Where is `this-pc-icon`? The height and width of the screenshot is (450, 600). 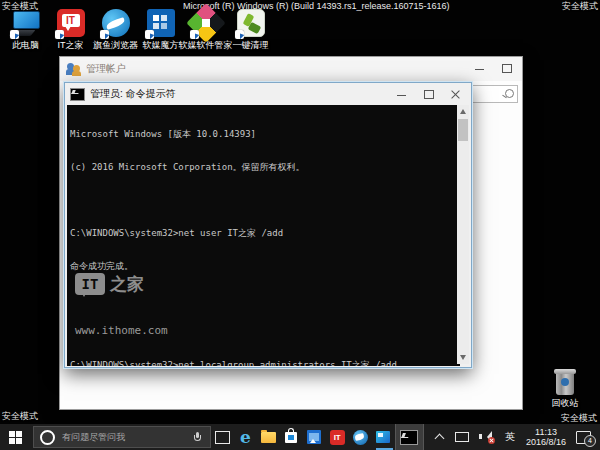 this-pc-icon is located at coordinates (26, 23).